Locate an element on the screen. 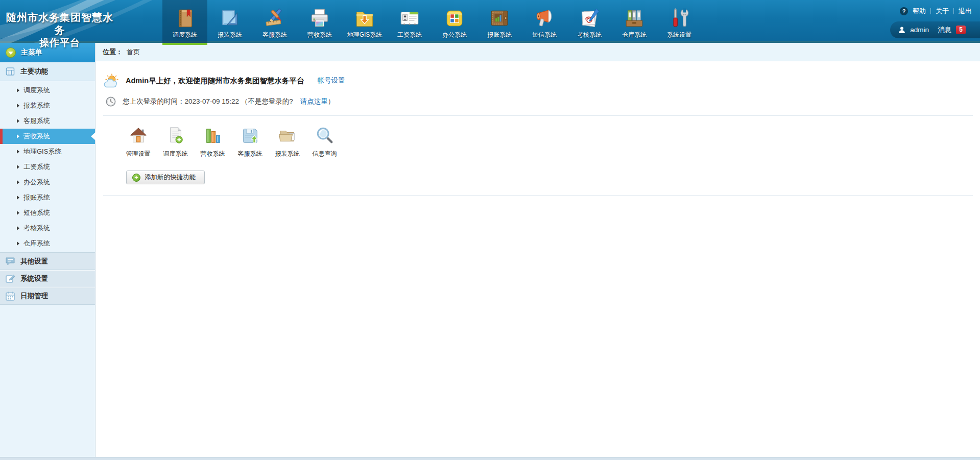 The width and height of the screenshot is (980, 460). nav-label: 系统设置 is located at coordinates (679, 35).